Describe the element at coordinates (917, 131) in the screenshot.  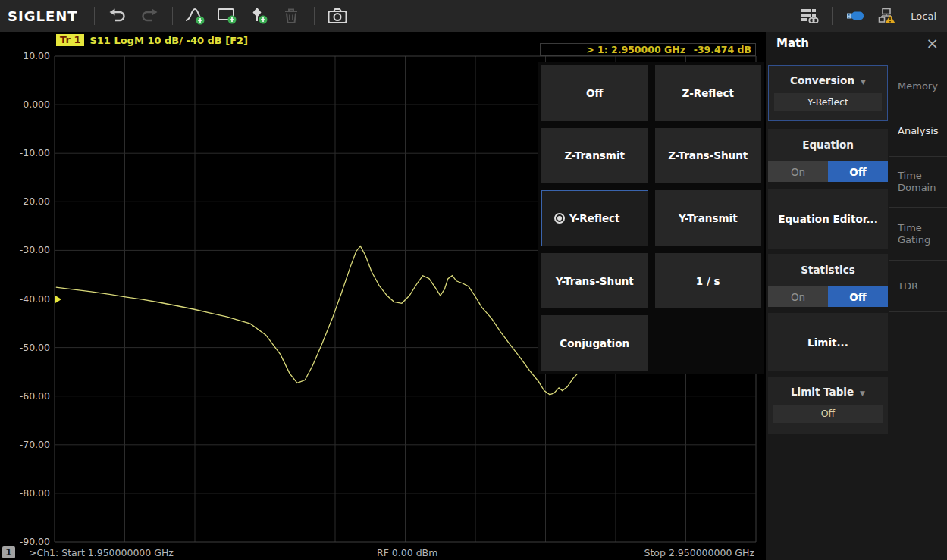
I see `tab-analysis: Analysis` at that location.